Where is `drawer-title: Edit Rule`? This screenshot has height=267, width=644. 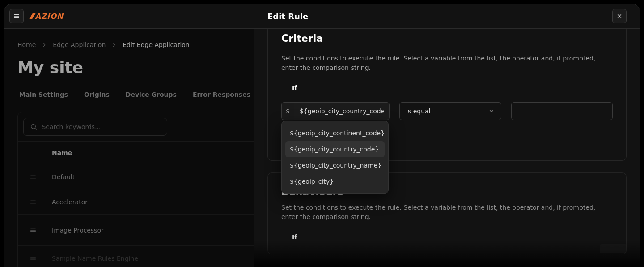 drawer-title: Edit Rule is located at coordinates (288, 16).